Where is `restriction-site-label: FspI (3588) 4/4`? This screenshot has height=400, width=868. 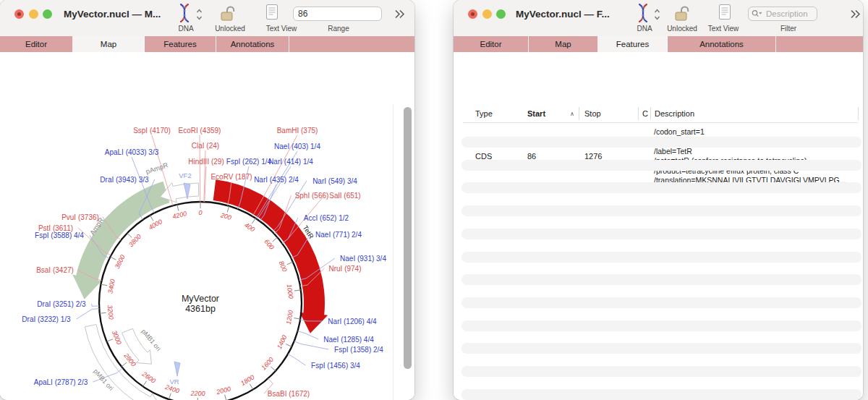
restriction-site-label: FspI (3588) 4/4 is located at coordinates (59, 236).